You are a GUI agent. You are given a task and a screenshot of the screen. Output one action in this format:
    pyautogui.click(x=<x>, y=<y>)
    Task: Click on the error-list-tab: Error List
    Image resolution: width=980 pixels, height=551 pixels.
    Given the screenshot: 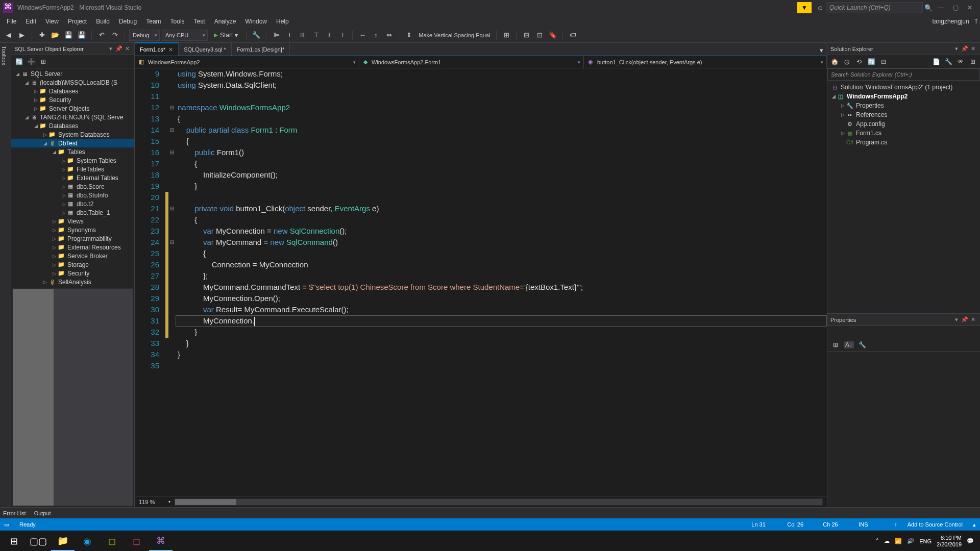 What is the action you would take?
    pyautogui.click(x=14, y=513)
    